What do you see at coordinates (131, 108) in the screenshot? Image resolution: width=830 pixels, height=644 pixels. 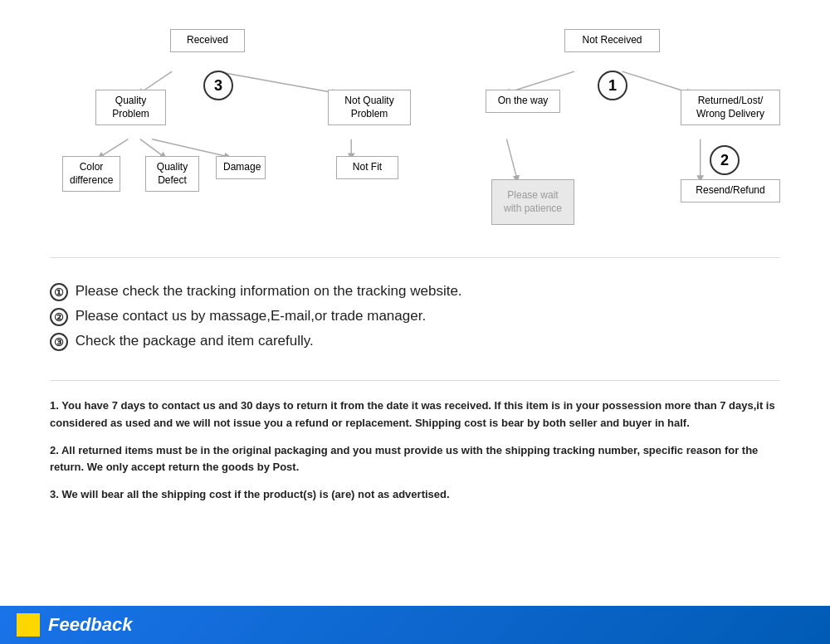 I see `quality-problem-box: Quality Problem` at bounding box center [131, 108].